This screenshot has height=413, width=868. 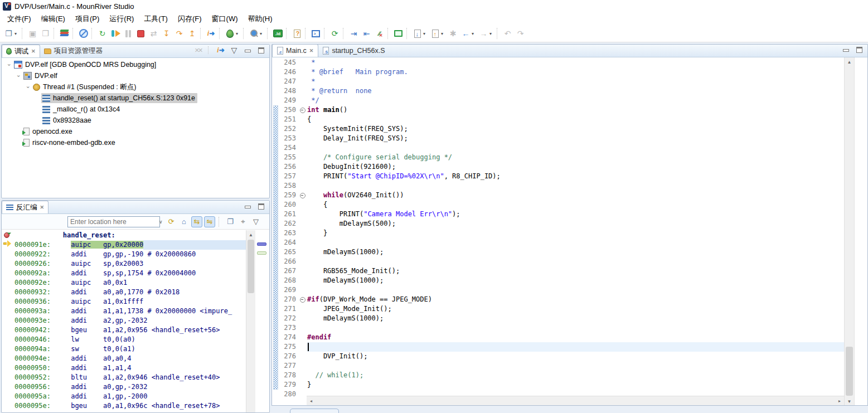 I want to click on scroll-up-icon: ▲, so click(x=850, y=62).